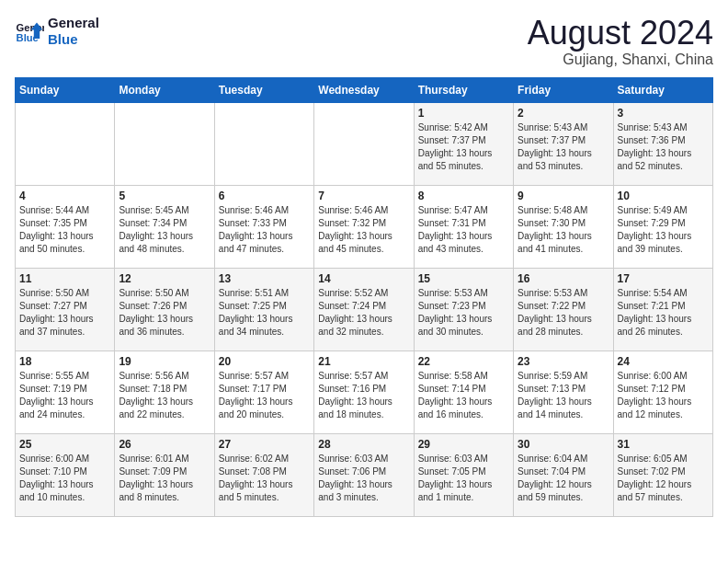 The height and width of the screenshot is (563, 728). I want to click on calendar-cell: 30Sunrise: 6:04 AMSunset: 7:04 PMDayligh…, so click(563, 475).